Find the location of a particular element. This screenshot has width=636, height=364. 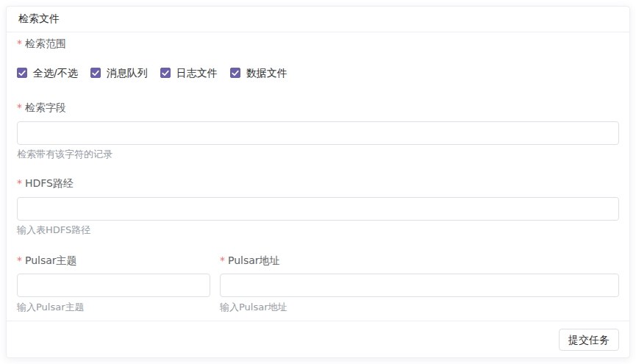

pulsar-topic-label-row: * Pulsar主题 is located at coordinates (113, 260).